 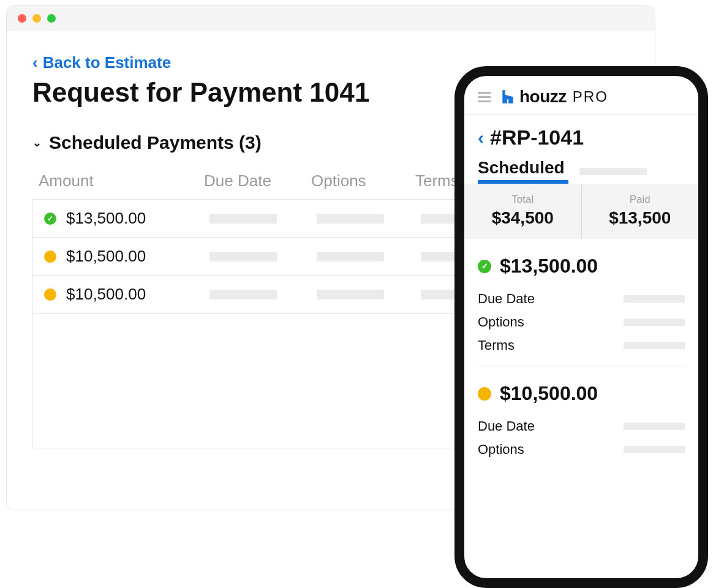 I want to click on mobile-header: houzz PRO, so click(x=581, y=96).